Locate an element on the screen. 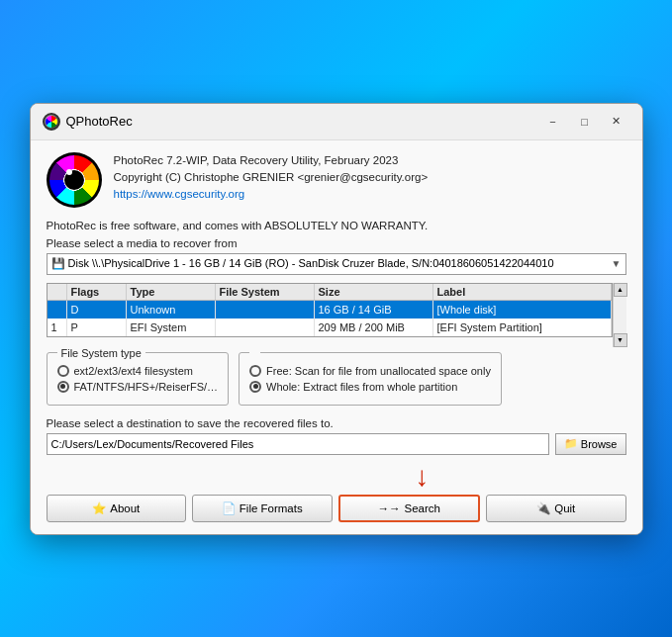 This screenshot has height=637, width=672. search-button: →→ Search is located at coordinates (410, 508).